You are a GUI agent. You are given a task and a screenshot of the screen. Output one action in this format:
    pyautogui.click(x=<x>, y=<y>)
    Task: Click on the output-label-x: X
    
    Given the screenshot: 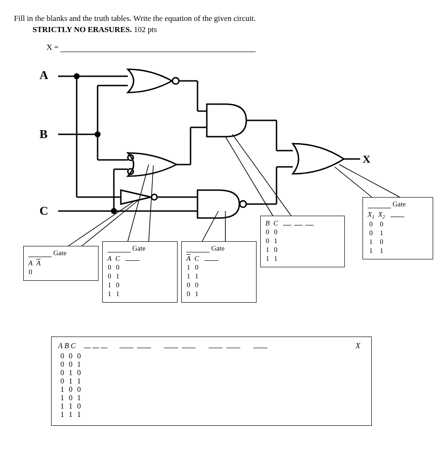 What is the action you would take?
    pyautogui.click(x=366, y=159)
    